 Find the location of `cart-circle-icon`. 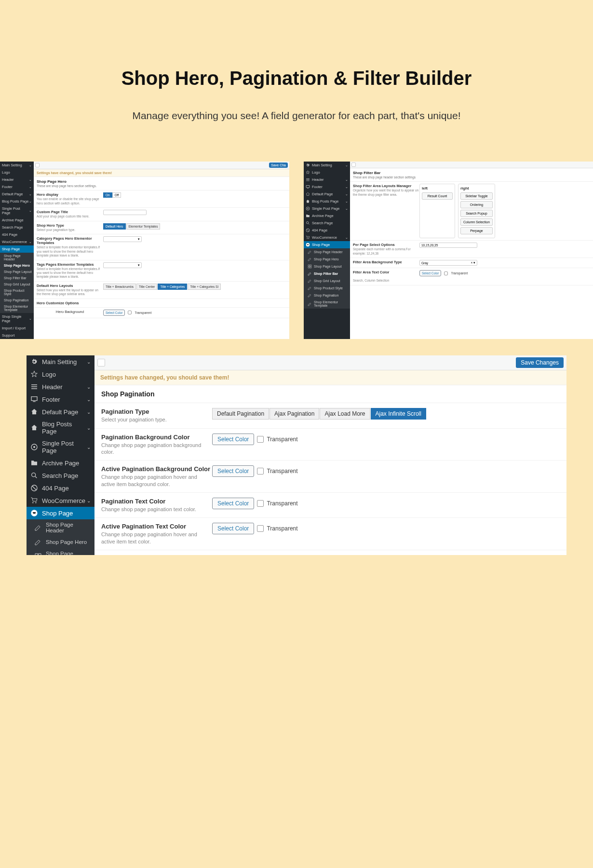

cart-circle-icon is located at coordinates (34, 513).